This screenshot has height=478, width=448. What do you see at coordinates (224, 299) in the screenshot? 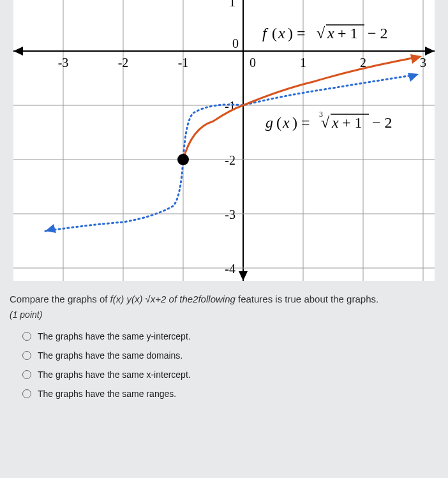
I see `question-prompt: Compare the graphs of f(x) y(x) √x+2 of …` at bounding box center [224, 299].